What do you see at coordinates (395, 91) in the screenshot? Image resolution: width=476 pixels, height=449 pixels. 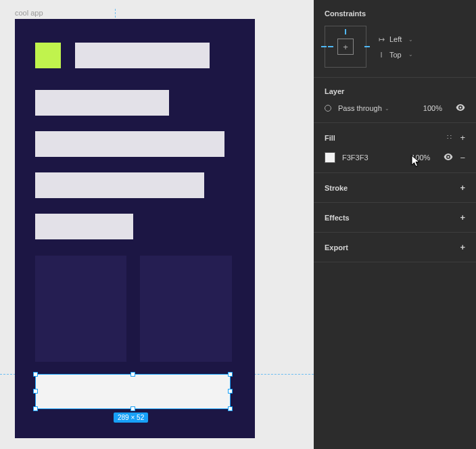 I see `layer-title: Layer` at bounding box center [395, 91].